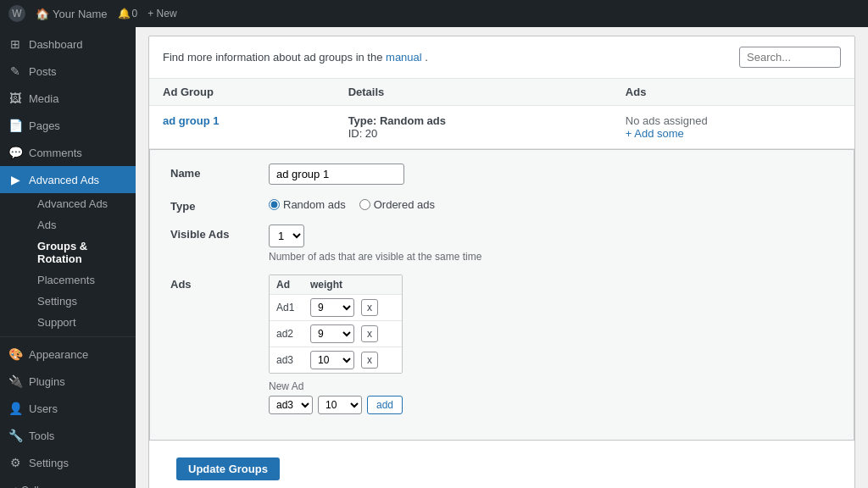 Image resolution: width=868 pixels, height=488 pixels. Describe the element at coordinates (15, 354) in the screenshot. I see `appearance-icon: 🎨` at that location.